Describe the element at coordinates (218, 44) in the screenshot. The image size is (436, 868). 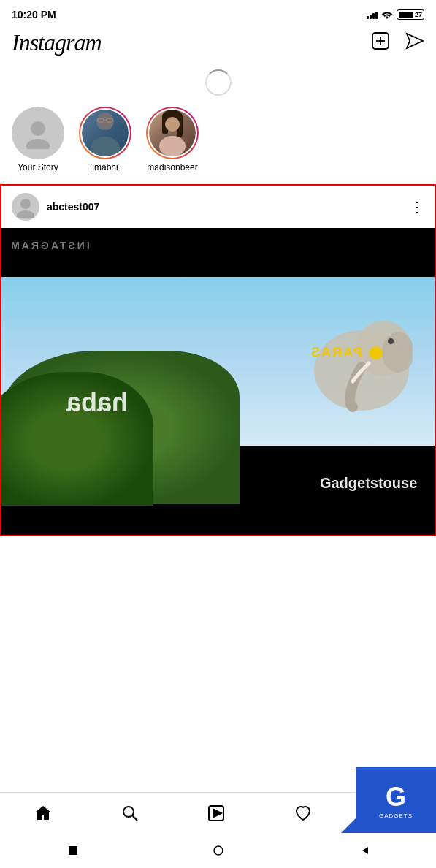
I see `app-header: Instagram` at that location.